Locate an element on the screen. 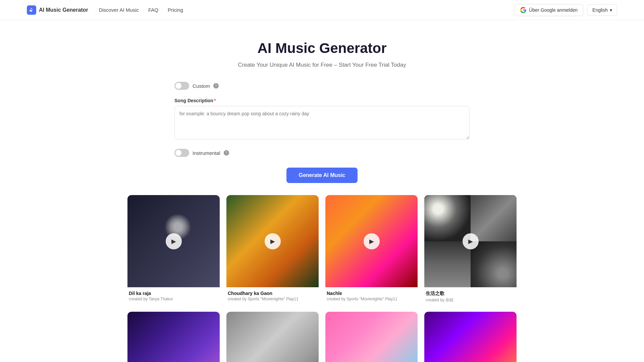  instrumental-toggle-row: Instrumental ? is located at coordinates (322, 153).